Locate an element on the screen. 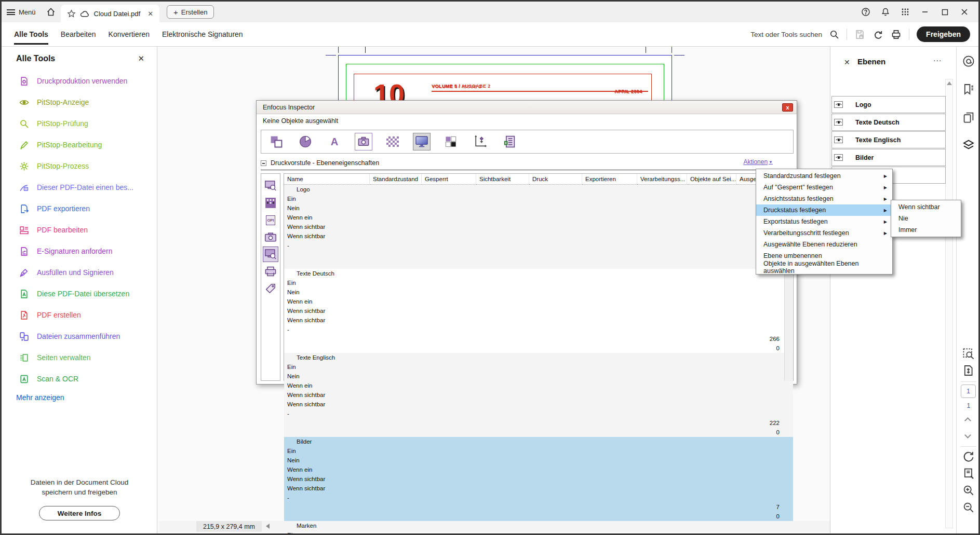 Image resolution: width=980 pixels, height=535 pixels. apps-grid-button is located at coordinates (905, 12).